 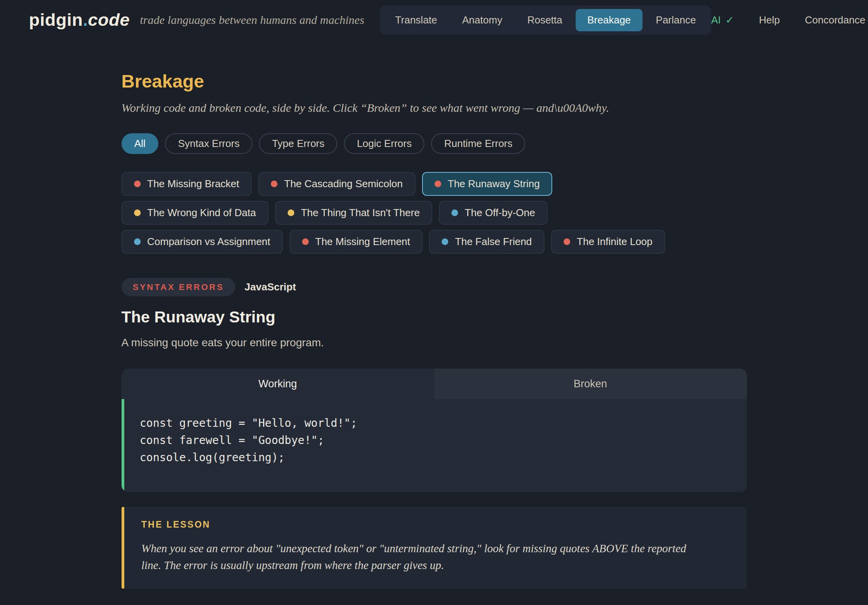 I want to click on filter-type-errors: Type Errors, so click(x=298, y=144).